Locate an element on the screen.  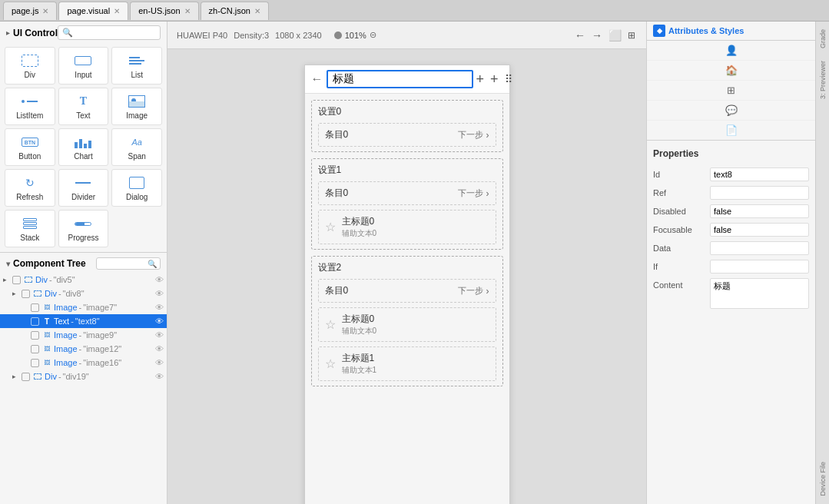
tab-en-us-json: en-US.json ✕ is located at coordinates (164, 11).